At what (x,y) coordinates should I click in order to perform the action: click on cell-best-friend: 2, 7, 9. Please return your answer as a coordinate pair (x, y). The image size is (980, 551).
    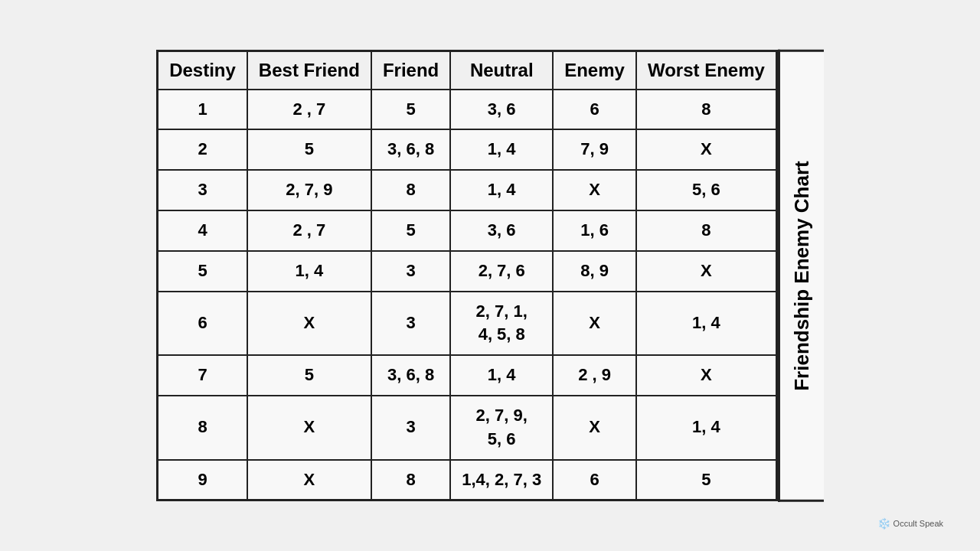
    Looking at the image, I should click on (309, 190).